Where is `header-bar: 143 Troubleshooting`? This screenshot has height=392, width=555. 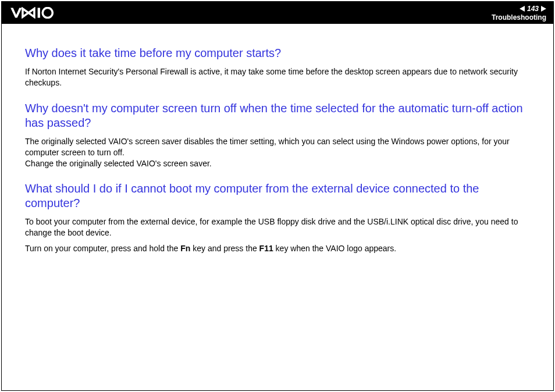 header-bar: 143 Troubleshooting is located at coordinates (278, 13).